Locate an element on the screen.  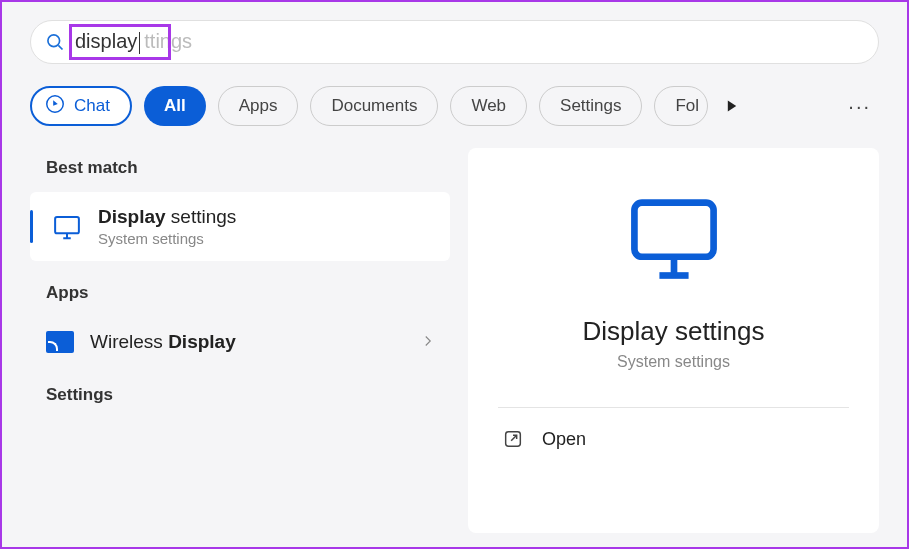
chat-label: Chat is located at coordinates (92, 106).